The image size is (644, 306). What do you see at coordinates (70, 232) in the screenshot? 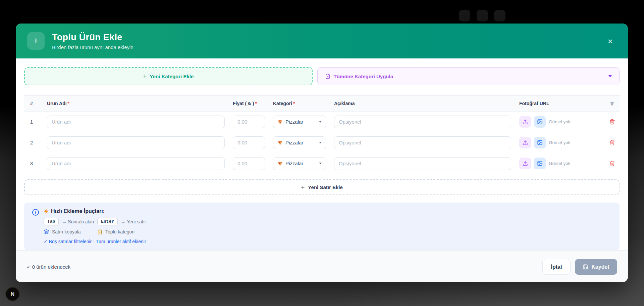
I see `copy-row-tip: Satırı kopyala` at bounding box center [70, 232].